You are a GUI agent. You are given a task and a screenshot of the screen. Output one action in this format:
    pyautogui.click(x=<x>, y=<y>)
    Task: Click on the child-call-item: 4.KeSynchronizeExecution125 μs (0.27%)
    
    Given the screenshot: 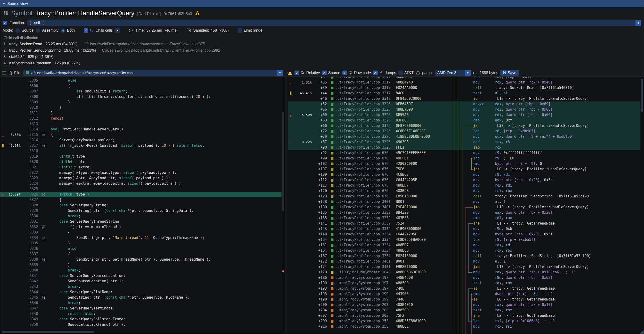 What is the action you would take?
    pyautogui.click(x=324, y=63)
    